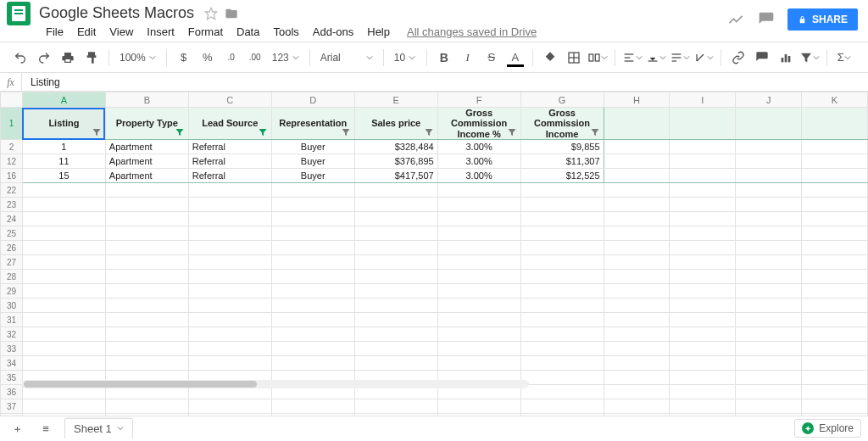 The image size is (868, 441). I want to click on cell: $328,484, so click(396, 148).